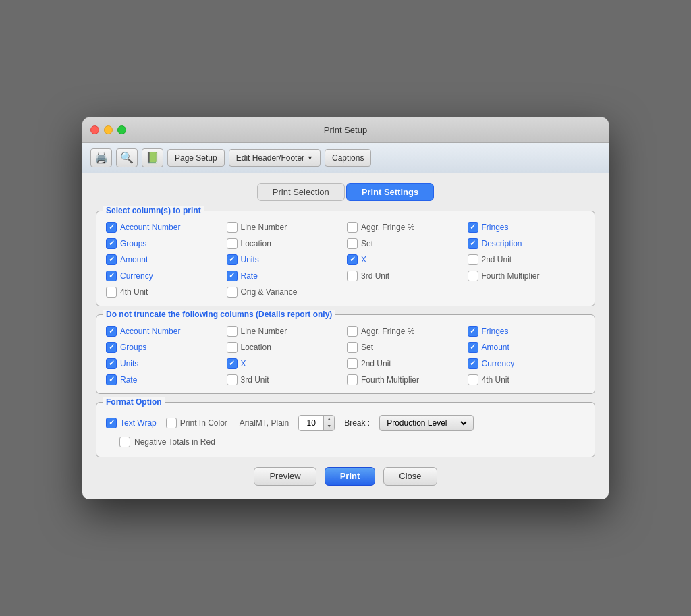 This screenshot has width=691, height=616. I want to click on checkbox-item: Description, so click(526, 244).